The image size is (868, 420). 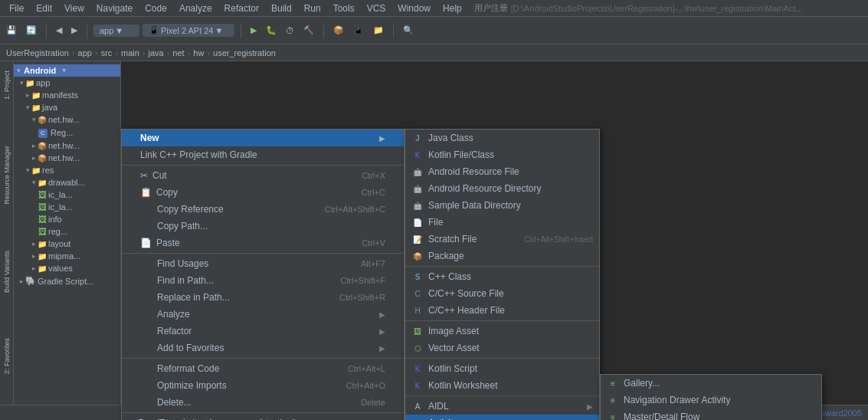 What do you see at coordinates (116, 31) in the screenshot?
I see `app-dropdown: app ▼` at bounding box center [116, 31].